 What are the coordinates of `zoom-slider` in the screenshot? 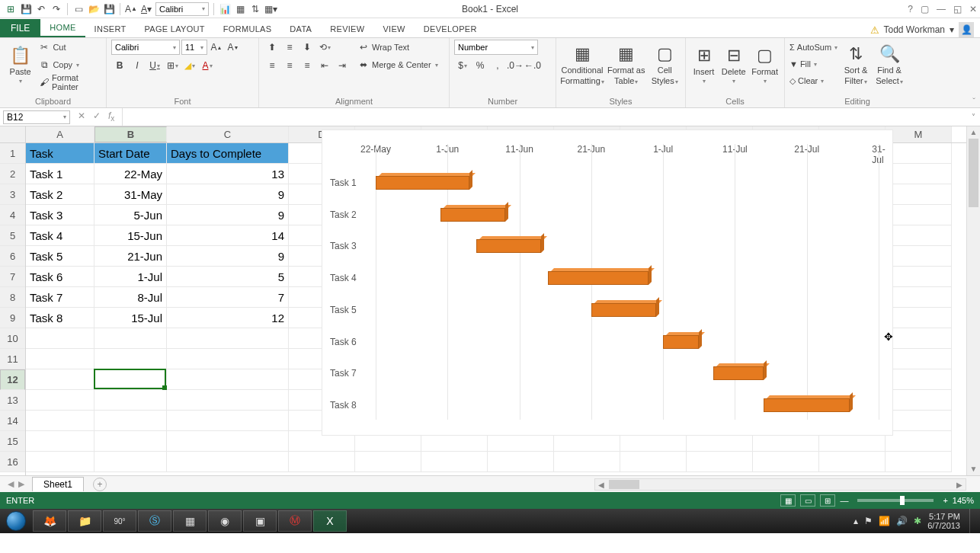 It's located at (895, 500).